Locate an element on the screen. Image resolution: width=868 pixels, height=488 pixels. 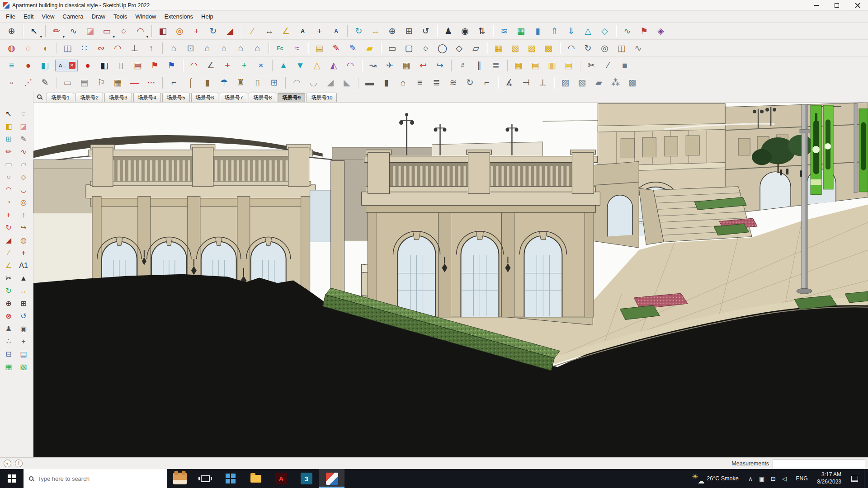
section-cut-tool: ✂ is located at coordinates (9, 278).